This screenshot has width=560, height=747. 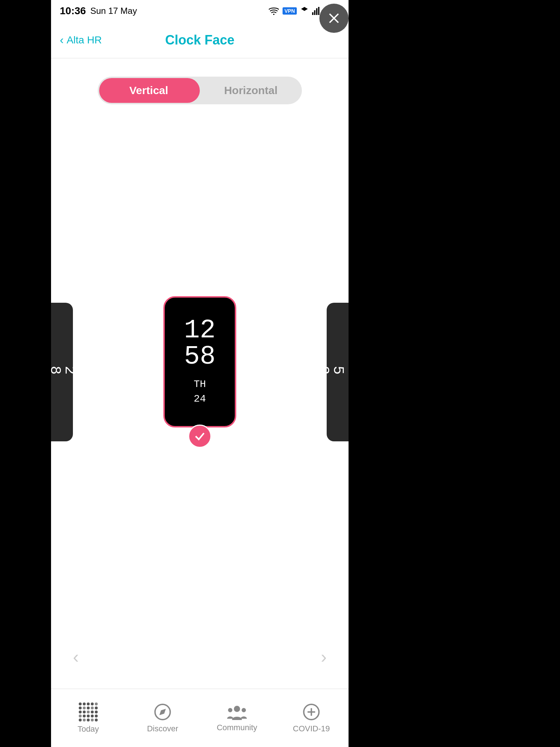 I want to click on page-title: Clock Face, so click(x=200, y=40).